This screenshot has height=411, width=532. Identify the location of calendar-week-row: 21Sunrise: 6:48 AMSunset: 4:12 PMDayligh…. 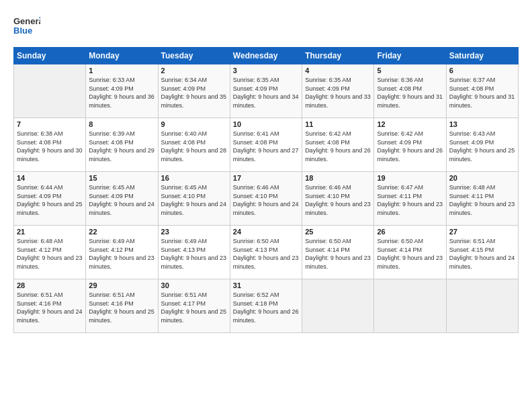
(266, 253).